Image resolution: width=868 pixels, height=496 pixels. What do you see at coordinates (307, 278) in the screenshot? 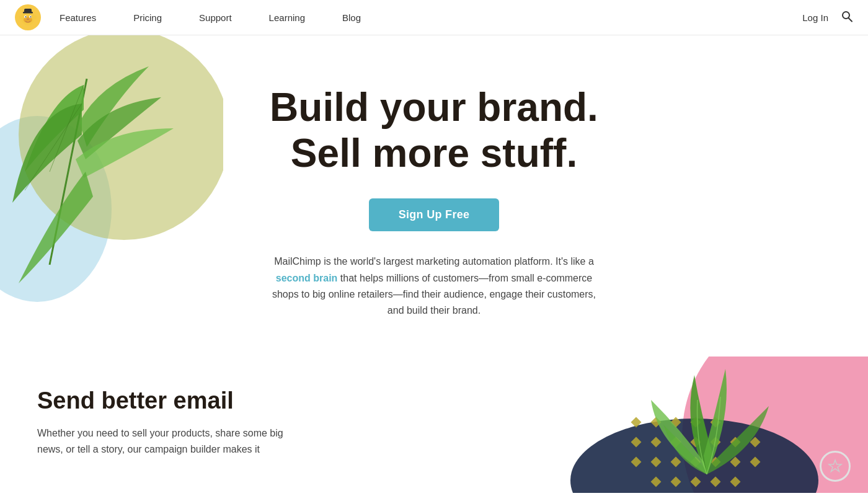
I see `second-brain-link: second brain` at bounding box center [307, 278].